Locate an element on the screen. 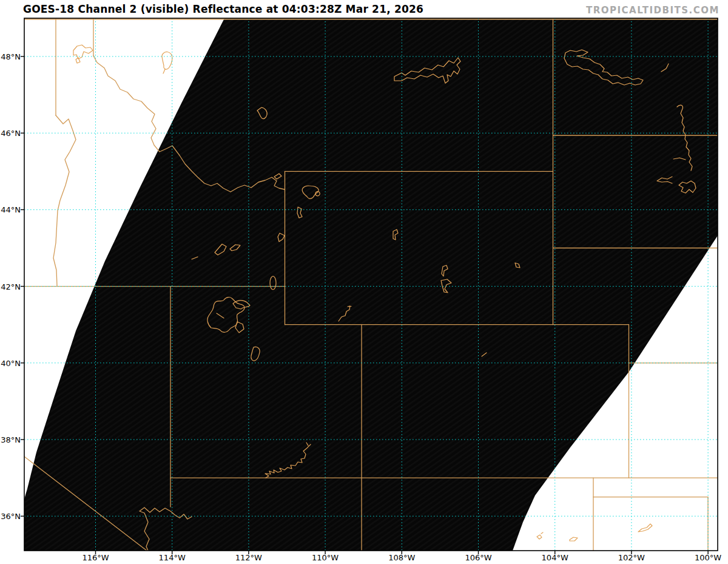  lat-tick-label: 42°N is located at coordinates (10, 287).